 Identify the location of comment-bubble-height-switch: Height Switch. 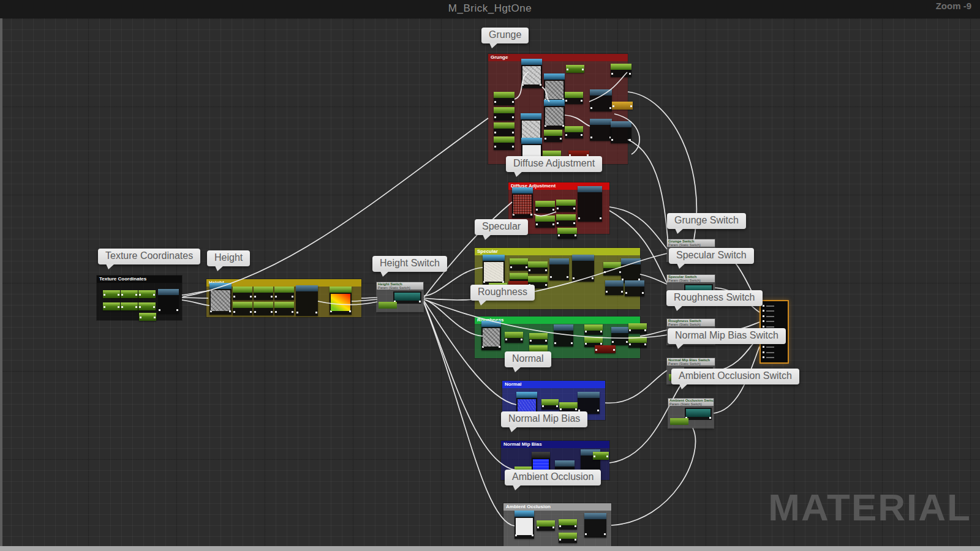
(410, 264).